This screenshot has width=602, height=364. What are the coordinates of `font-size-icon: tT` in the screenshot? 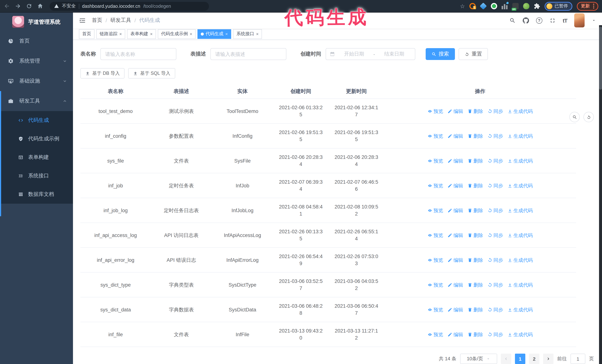 It's located at (565, 21).